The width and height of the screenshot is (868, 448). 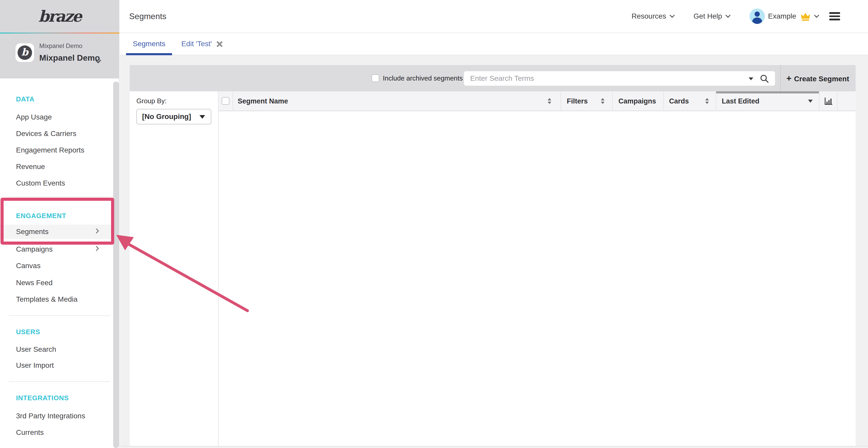 What do you see at coordinates (679, 101) in the screenshot?
I see `column-cards: Cards` at bounding box center [679, 101].